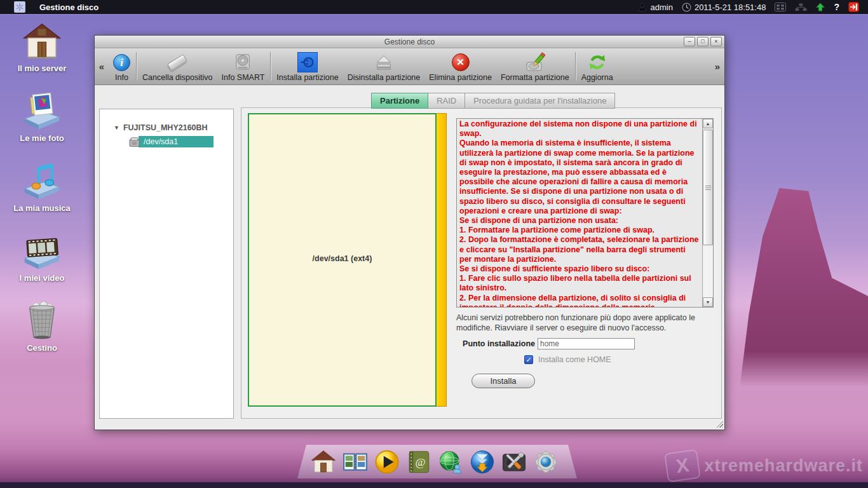  Describe the element at coordinates (42, 278) in the screenshot. I see `desktop-icon-label: I miei video` at that location.